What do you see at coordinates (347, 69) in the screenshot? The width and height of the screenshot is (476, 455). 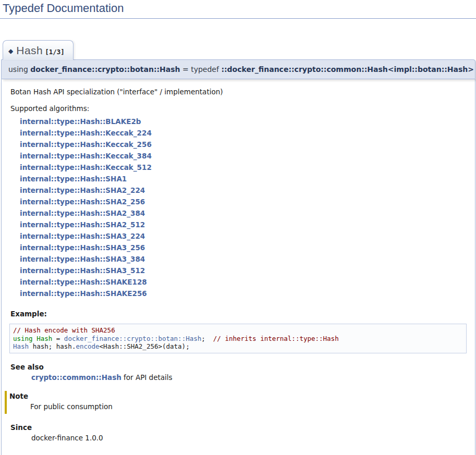 I see `declaration-type: ::docker_finance::crypto::common::Hash<i…` at bounding box center [347, 69].